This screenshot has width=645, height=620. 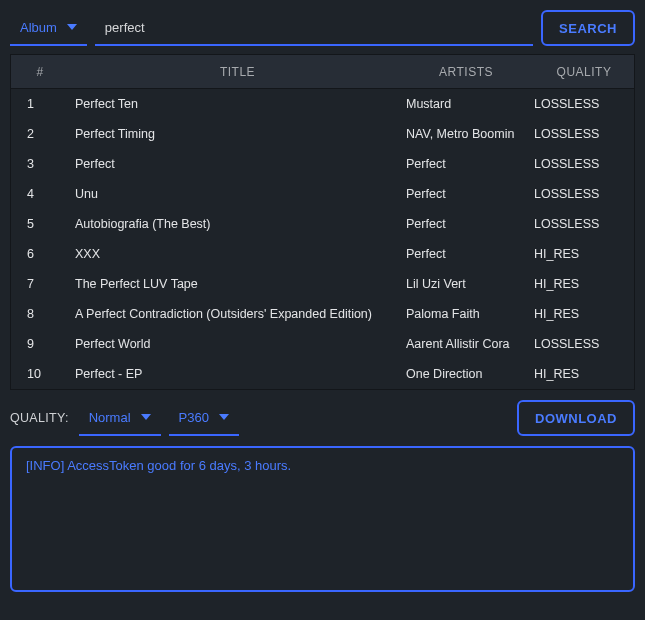 What do you see at coordinates (40, 418) in the screenshot?
I see `quality-label: QUALITY:` at bounding box center [40, 418].